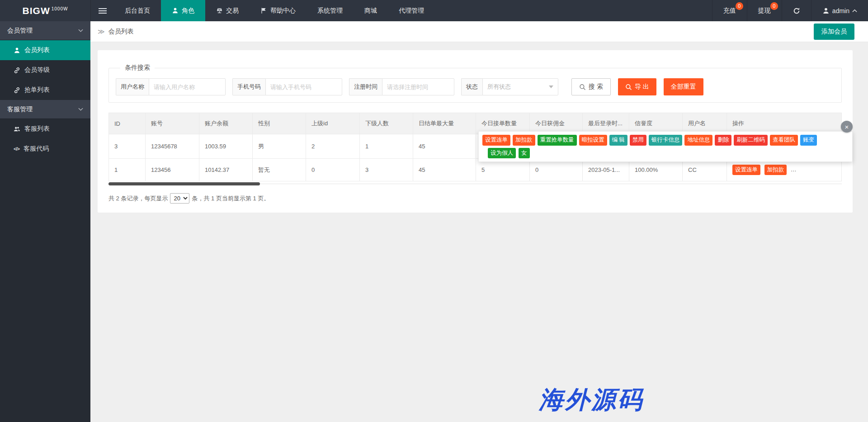 The height and width of the screenshot is (422, 868). I want to click on more-actions: ..., so click(836, 169).